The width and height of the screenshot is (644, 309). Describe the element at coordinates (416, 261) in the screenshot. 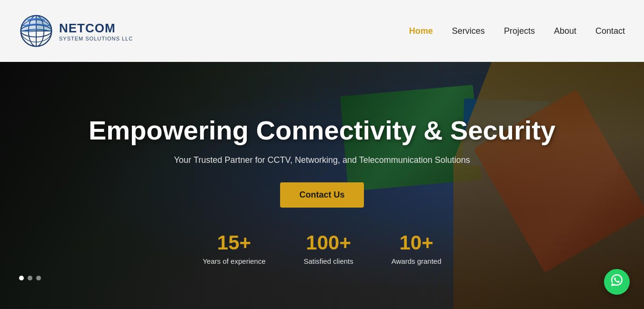

I see `stat-awards-label: Awards granted` at that location.